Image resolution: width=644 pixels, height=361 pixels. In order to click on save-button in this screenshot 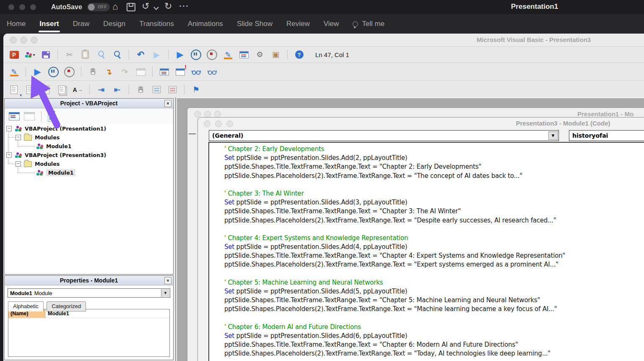, I will do `click(46, 55)`.